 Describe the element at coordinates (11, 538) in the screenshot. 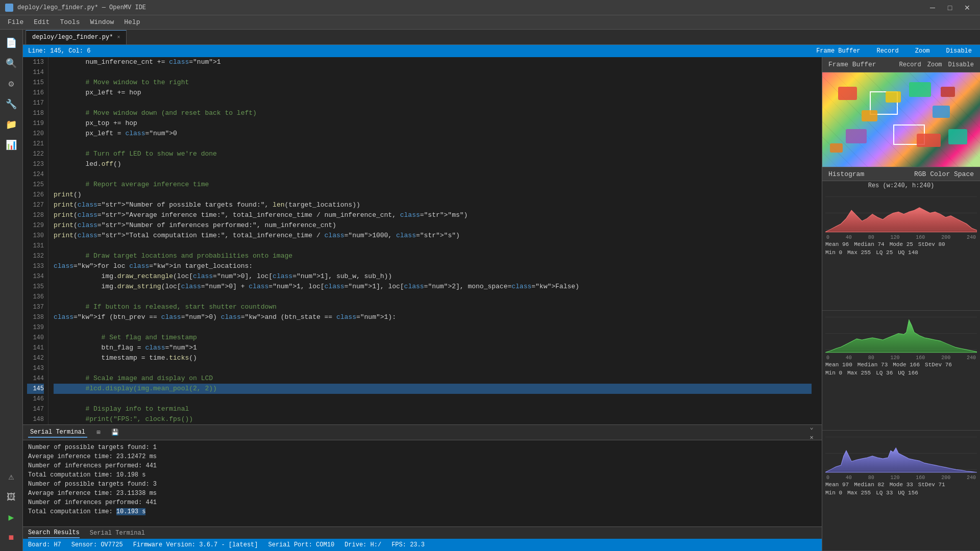

I see `sidebar-icon-stop: ■` at that location.